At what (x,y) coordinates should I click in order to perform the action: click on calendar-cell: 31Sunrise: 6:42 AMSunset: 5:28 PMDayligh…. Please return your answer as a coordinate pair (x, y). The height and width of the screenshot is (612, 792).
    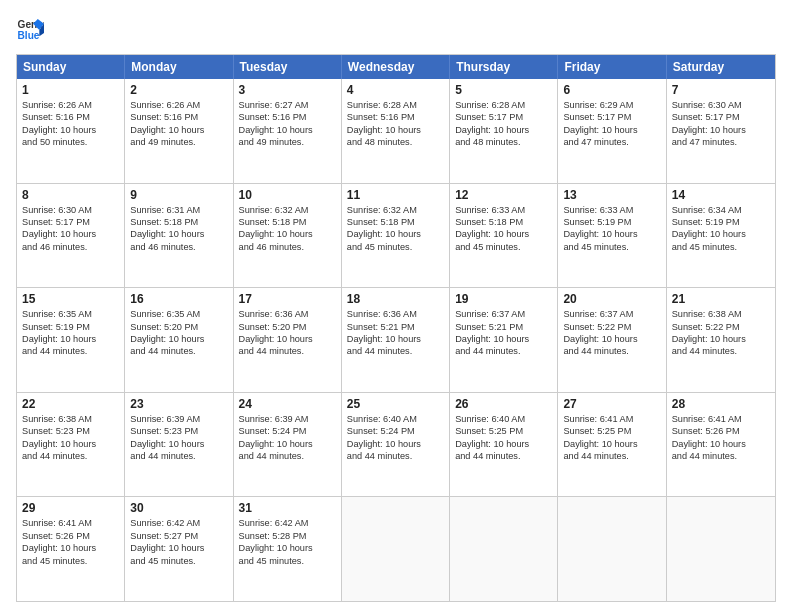
    Looking at the image, I should click on (288, 549).